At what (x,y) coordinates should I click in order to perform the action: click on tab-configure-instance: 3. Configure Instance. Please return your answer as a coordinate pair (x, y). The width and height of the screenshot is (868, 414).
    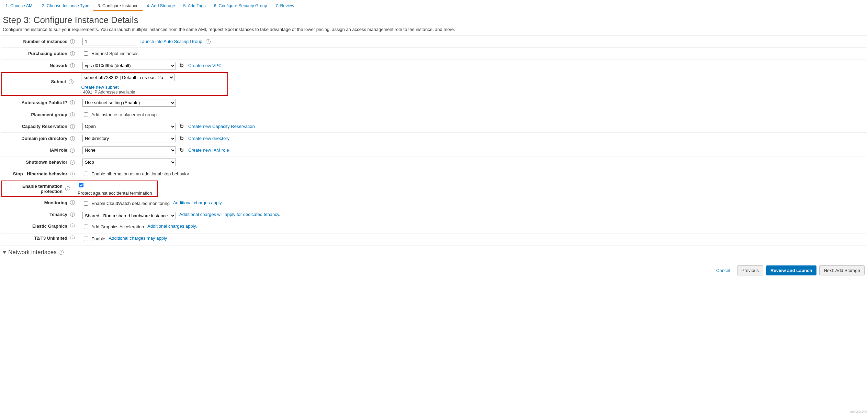
    Looking at the image, I should click on (118, 6).